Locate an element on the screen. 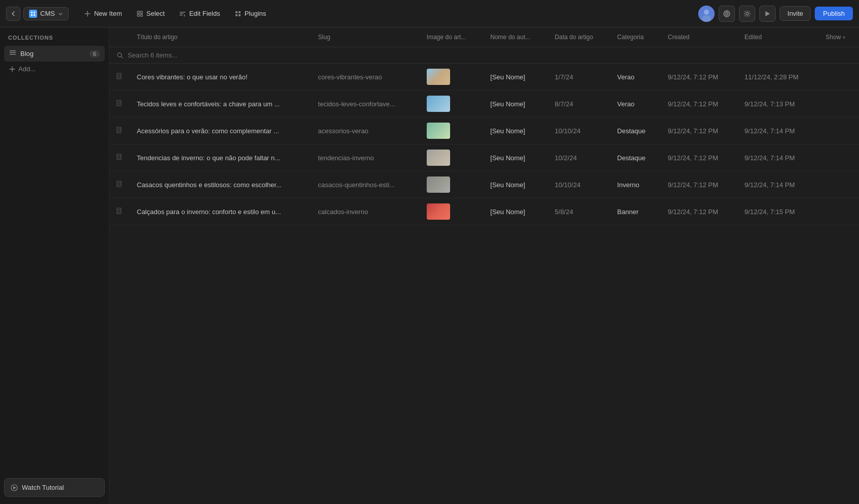 This screenshot has width=859, height=504. row-category: Verao is located at coordinates (636, 77).